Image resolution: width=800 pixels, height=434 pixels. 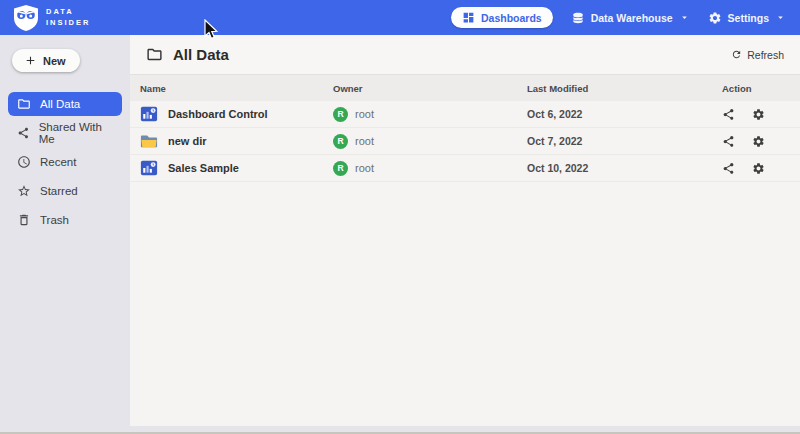 I want to click on brand-line2: INSIDER, so click(x=68, y=24).